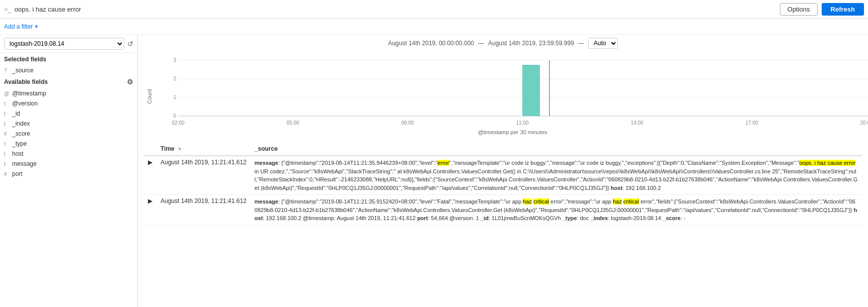 The height and width of the screenshot is (307, 868). I want to click on index-select: logstash-2019.08.14, so click(64, 44).